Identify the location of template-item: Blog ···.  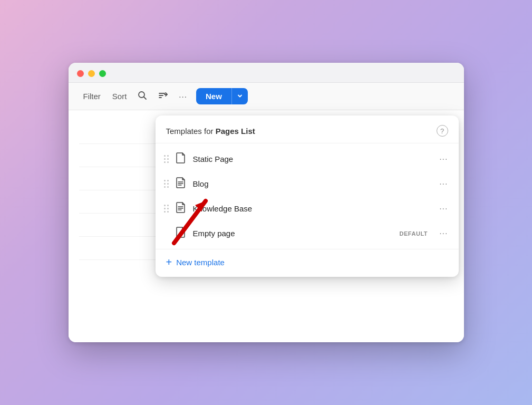
(307, 184).